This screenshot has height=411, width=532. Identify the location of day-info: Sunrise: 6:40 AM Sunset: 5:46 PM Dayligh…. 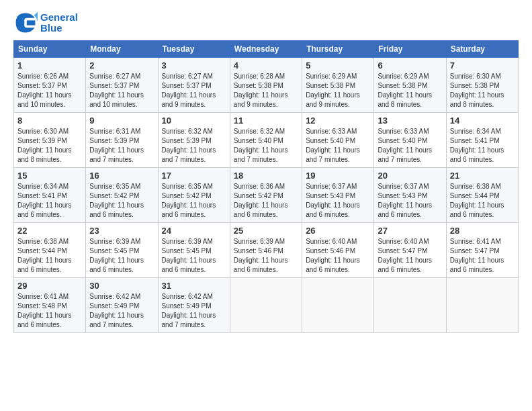
(338, 256).